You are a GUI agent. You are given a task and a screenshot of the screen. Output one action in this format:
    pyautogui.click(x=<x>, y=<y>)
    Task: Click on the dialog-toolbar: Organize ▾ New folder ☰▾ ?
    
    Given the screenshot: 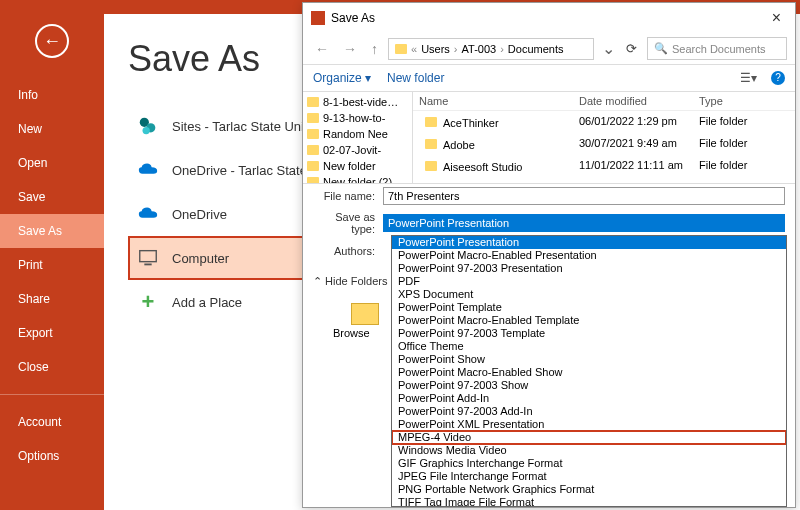 What is the action you would take?
    pyautogui.click(x=549, y=78)
    